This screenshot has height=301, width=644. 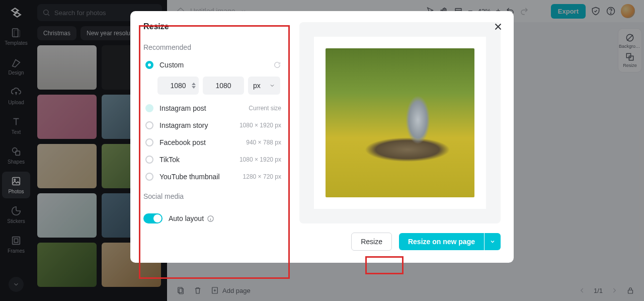 What do you see at coordinates (220, 86) in the screenshot?
I see `custom-dimensions: 1080 1080 px` at bounding box center [220, 86].